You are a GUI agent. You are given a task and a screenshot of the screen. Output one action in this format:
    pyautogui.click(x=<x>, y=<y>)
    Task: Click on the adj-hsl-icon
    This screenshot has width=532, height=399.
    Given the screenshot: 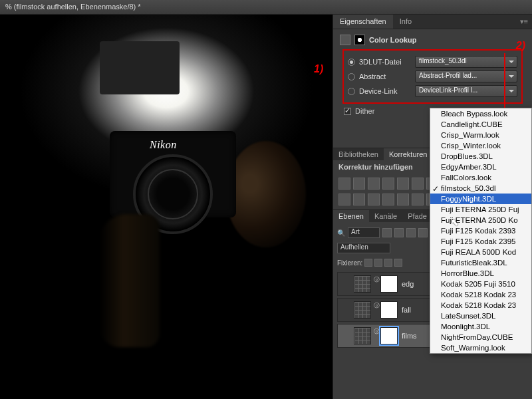 What is the action you would take?
    pyautogui.click(x=418, y=184)
    